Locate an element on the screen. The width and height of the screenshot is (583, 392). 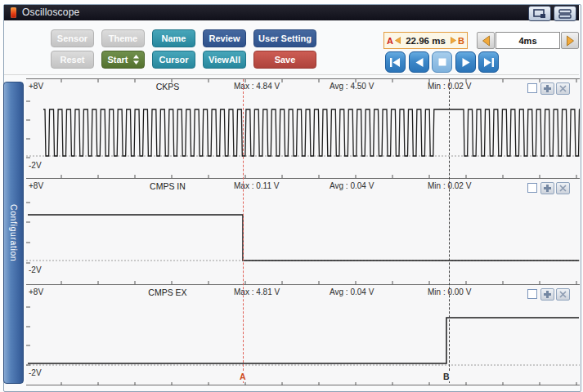
cursor-b-marker: B is located at coordinates (446, 376).